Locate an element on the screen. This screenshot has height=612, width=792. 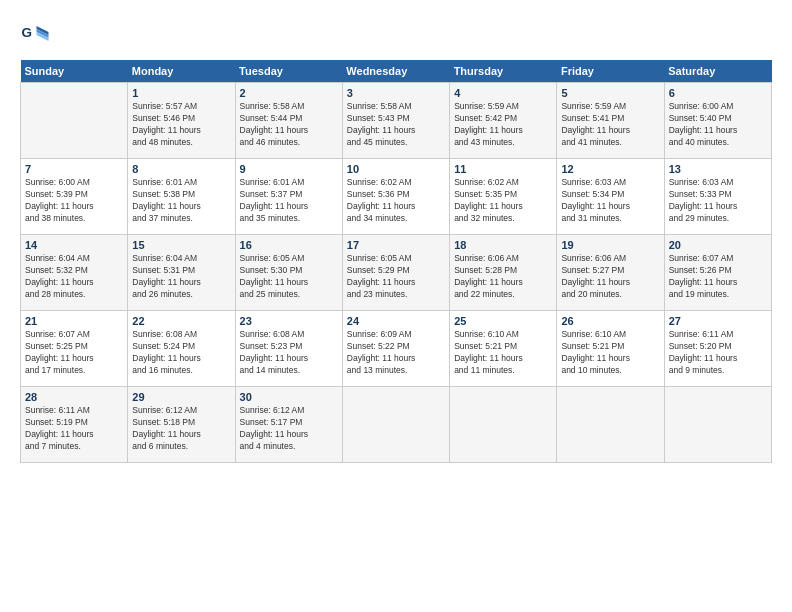
calendar-cell: 8Sunrise: 6:01 AM Sunset: 5:38 PM Daylig… is located at coordinates (182, 197).